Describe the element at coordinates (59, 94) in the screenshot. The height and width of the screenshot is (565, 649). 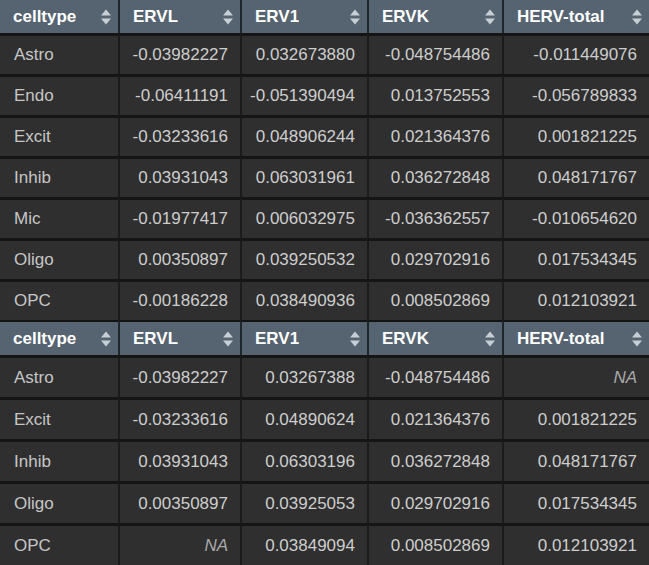
I see `celltype-cell: Endo` at that location.